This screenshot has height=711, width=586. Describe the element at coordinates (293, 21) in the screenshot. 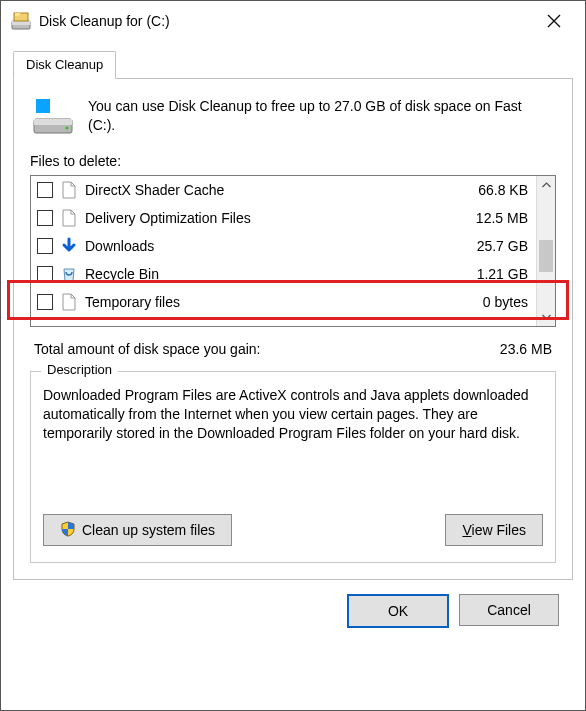

I see `titlebar: Disk Cleanup for (C:)` at that location.